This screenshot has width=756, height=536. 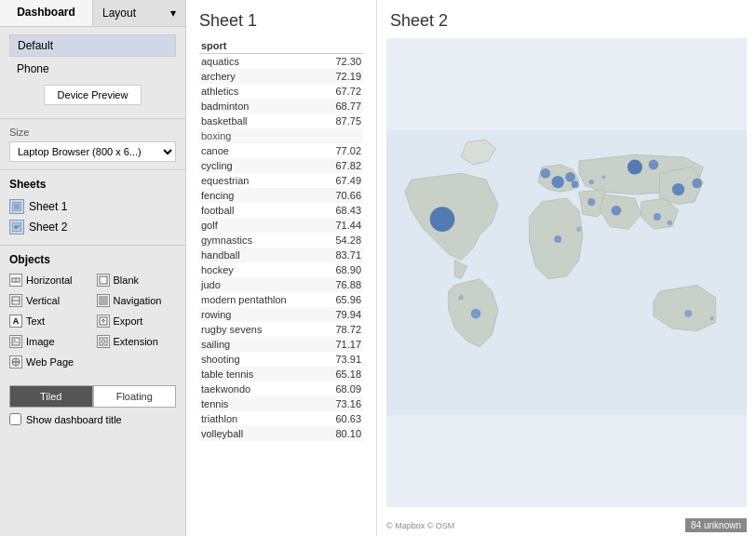 I want to click on table-row: aquatics72.30, so click(x=281, y=61).